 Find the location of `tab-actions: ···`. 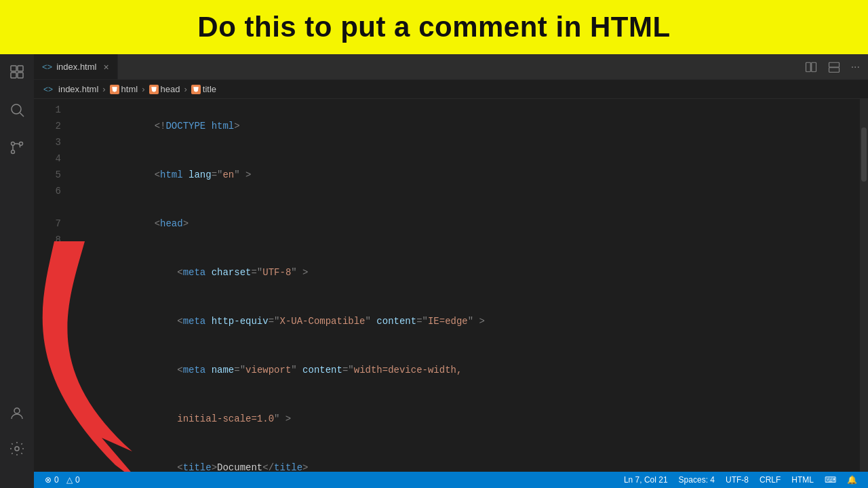

tab-actions: ··· is located at coordinates (835, 66).